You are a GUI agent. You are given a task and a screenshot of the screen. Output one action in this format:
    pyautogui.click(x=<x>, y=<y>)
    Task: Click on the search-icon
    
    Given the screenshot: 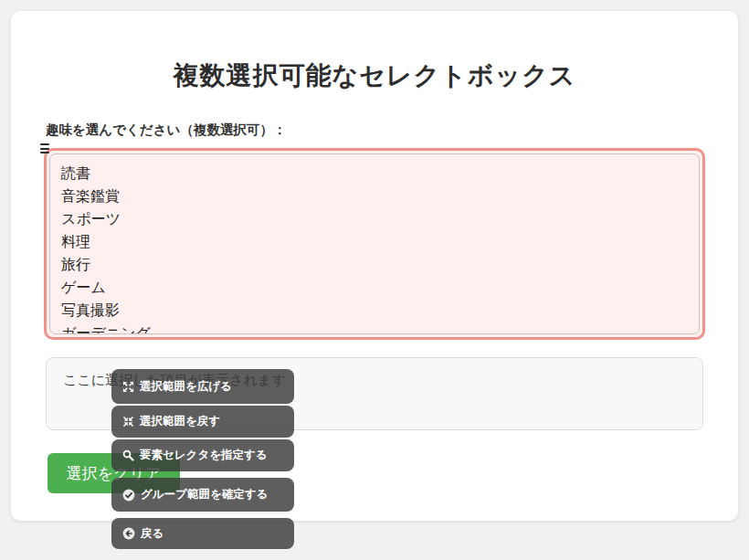 What is the action you would take?
    pyautogui.click(x=128, y=455)
    